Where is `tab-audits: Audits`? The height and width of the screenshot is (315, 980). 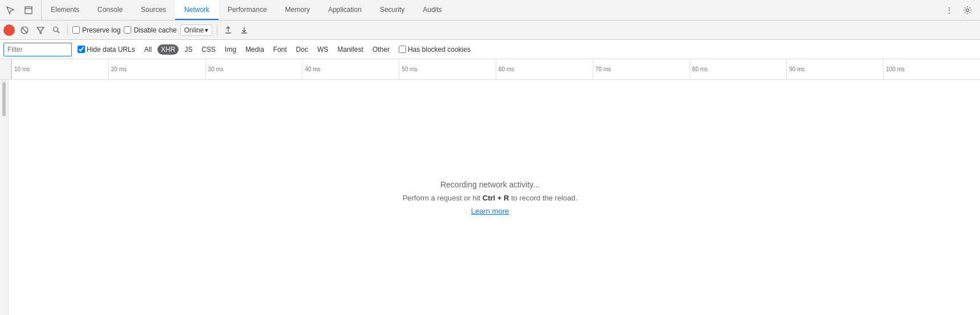
tab-audits: Audits is located at coordinates (432, 10).